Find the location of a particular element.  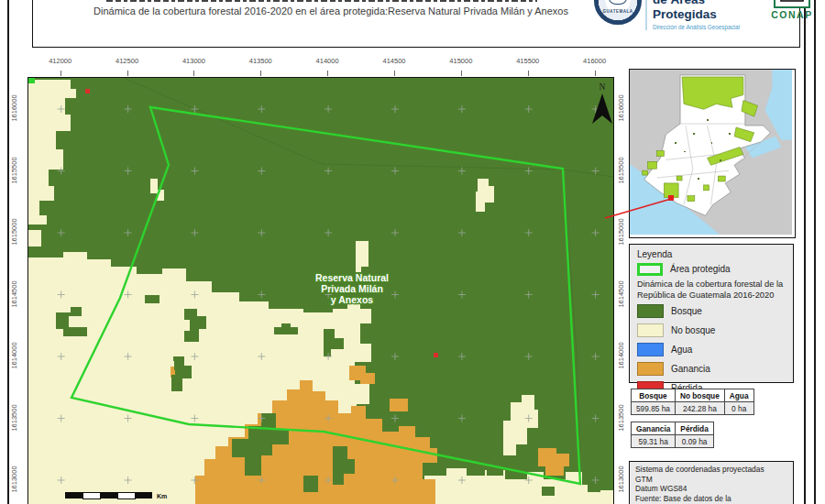

svg-text: Km is located at coordinates (161, 497).